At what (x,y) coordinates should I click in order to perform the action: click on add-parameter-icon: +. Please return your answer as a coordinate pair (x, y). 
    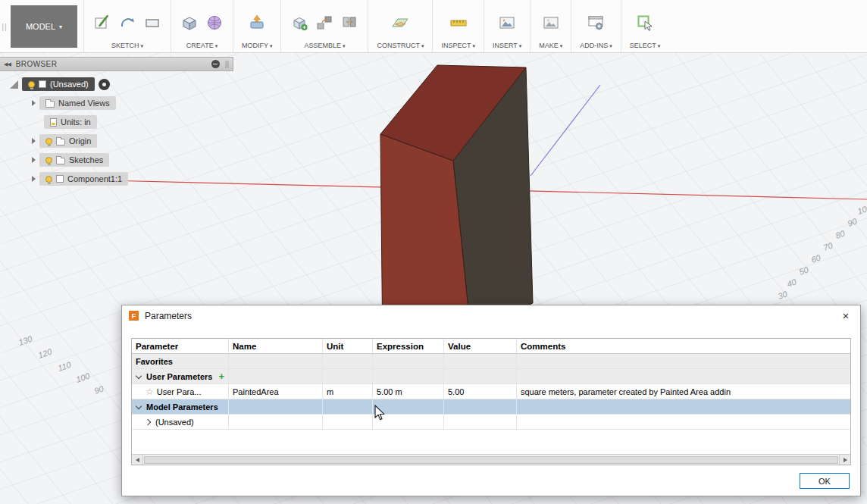
    Looking at the image, I should click on (221, 377).